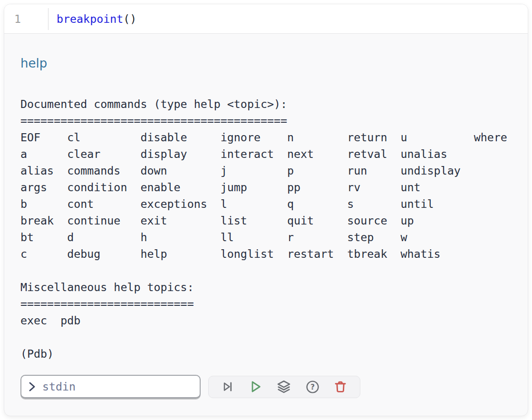 The height and width of the screenshot is (420, 532). Describe the element at coordinates (255, 387) in the screenshot. I see `run-button` at that location.